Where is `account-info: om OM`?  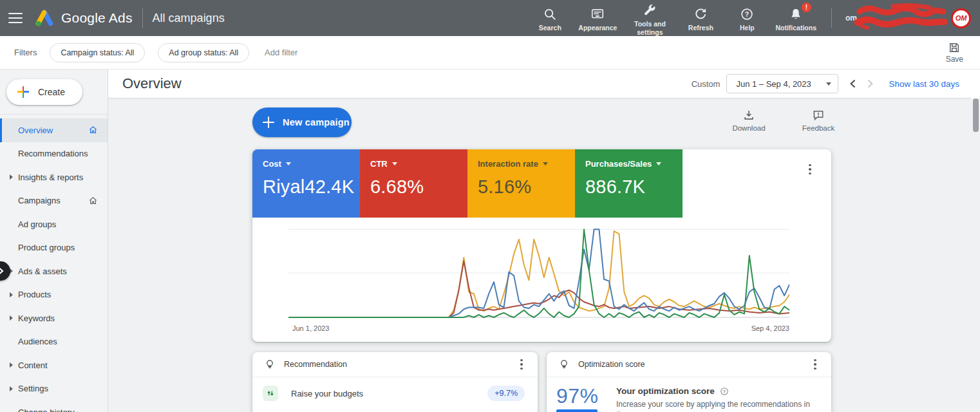 account-info: om OM is located at coordinates (908, 18).